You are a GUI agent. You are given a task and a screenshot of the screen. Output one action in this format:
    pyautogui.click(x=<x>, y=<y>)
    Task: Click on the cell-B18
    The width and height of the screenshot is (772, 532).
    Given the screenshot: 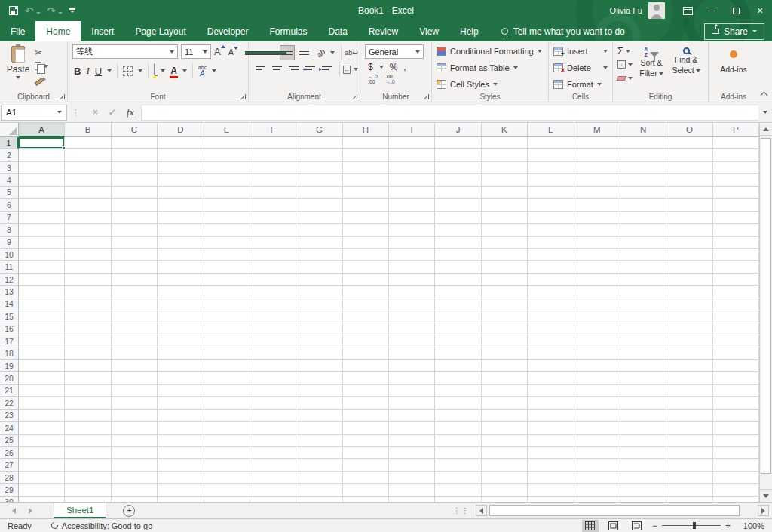 What is the action you would take?
    pyautogui.click(x=87, y=353)
    